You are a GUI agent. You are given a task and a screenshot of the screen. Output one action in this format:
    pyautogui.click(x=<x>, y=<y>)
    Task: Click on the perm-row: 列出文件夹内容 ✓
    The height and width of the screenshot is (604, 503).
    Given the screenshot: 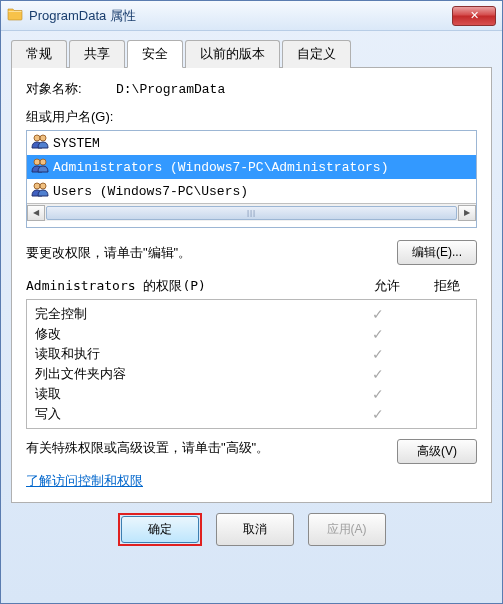 What is the action you would take?
    pyautogui.click(x=252, y=374)
    